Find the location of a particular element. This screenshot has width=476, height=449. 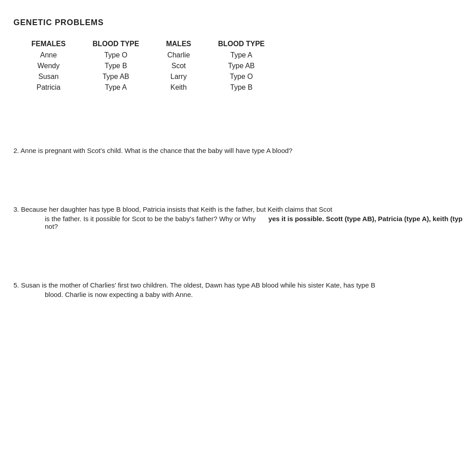

col-blood-type-females-header: BLOOD TYPE is located at coordinates (116, 44).